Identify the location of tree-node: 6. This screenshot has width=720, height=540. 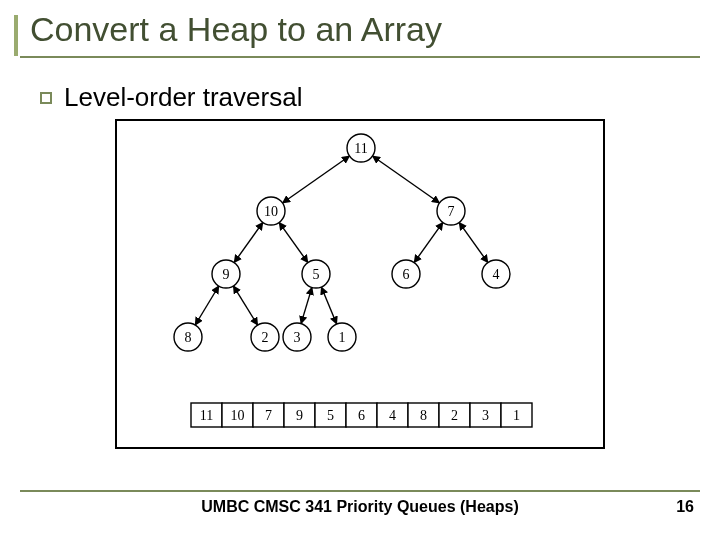
(406, 274).